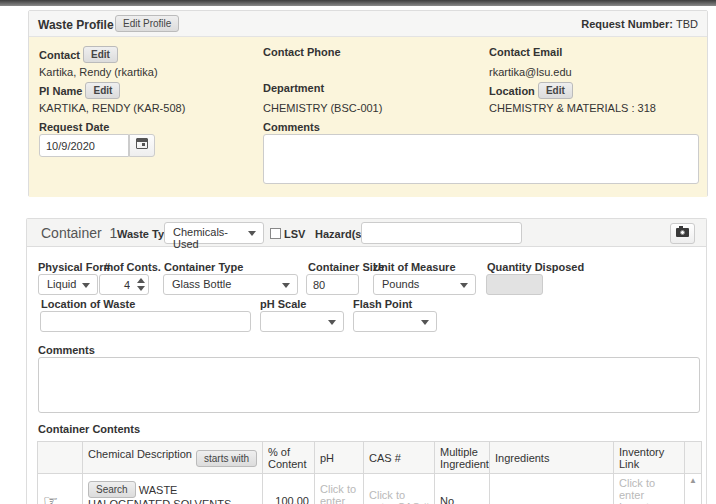  What do you see at coordinates (230, 284) in the screenshot?
I see `container-type-select: Glass Bottle` at bounding box center [230, 284].